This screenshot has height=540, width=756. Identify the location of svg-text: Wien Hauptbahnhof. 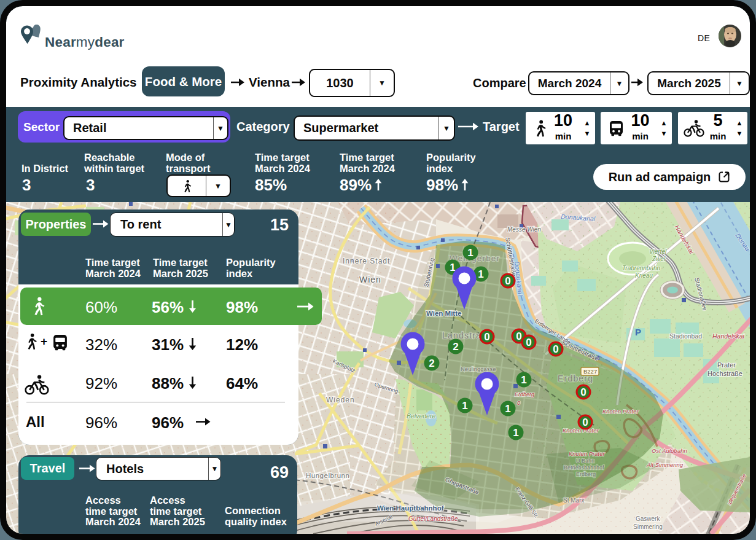
(410, 508).